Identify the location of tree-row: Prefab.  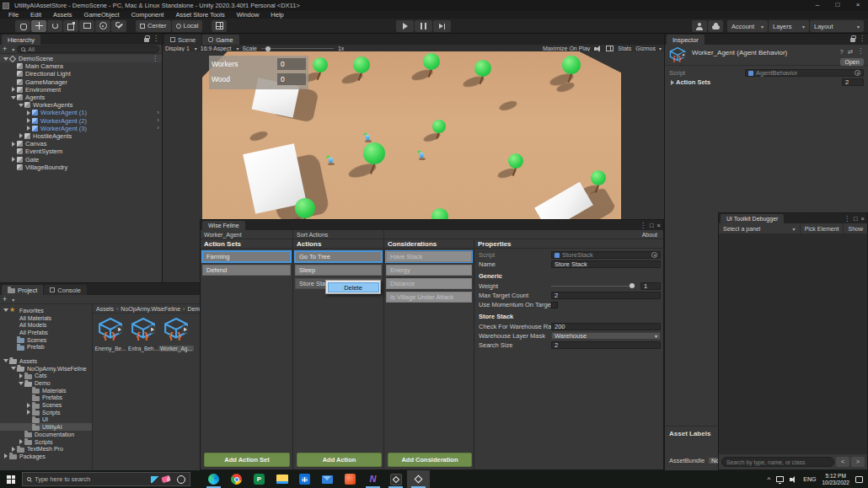
(46, 347).